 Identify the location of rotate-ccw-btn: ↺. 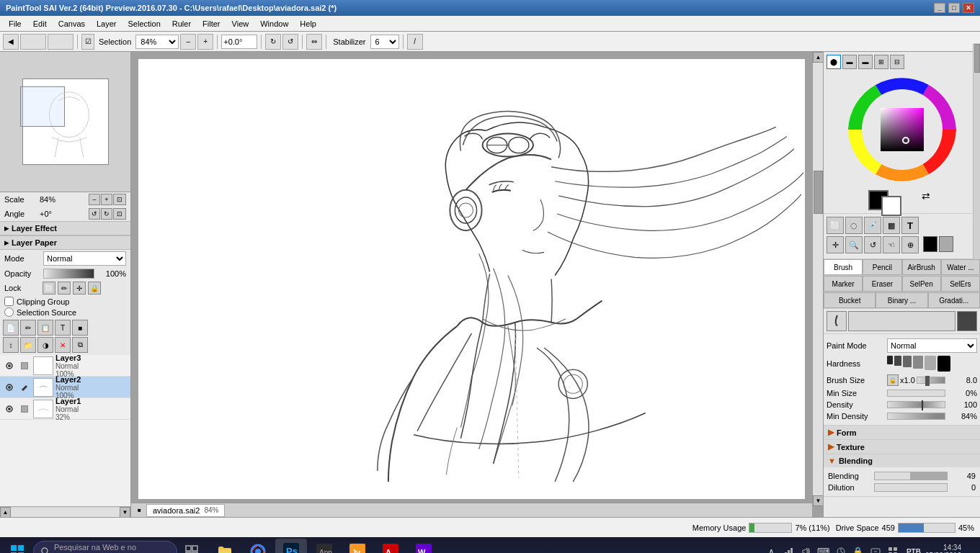
(290, 42).